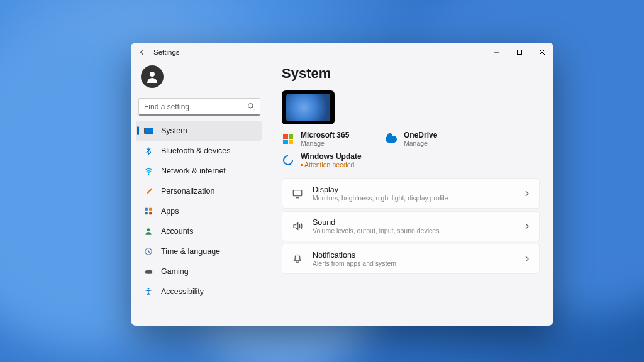 Image resolution: width=644 pixels, height=362 pixels. Describe the element at coordinates (148, 171) in the screenshot. I see `wifi-icon-wrap` at that location.